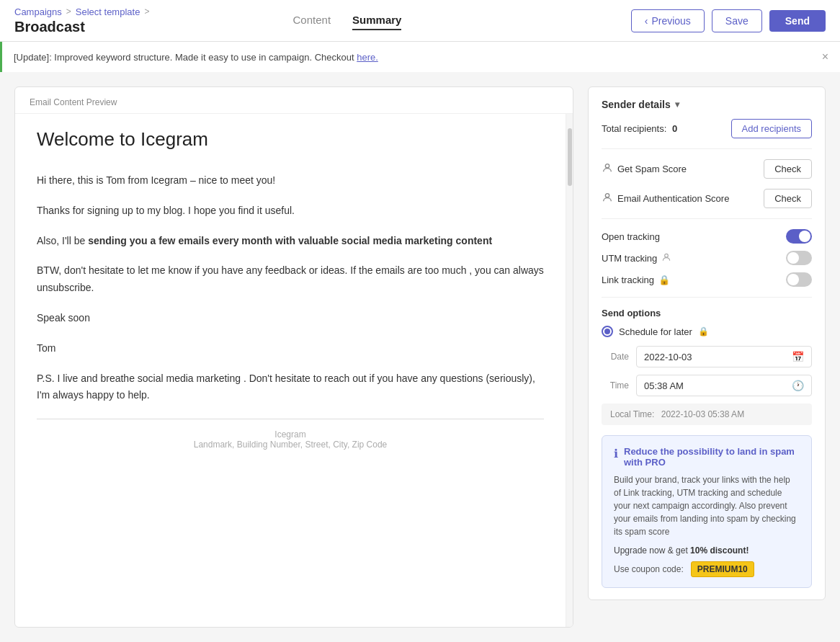  I want to click on pro-banner: ℹ Reduce the possibility to land in spam…, so click(707, 512).